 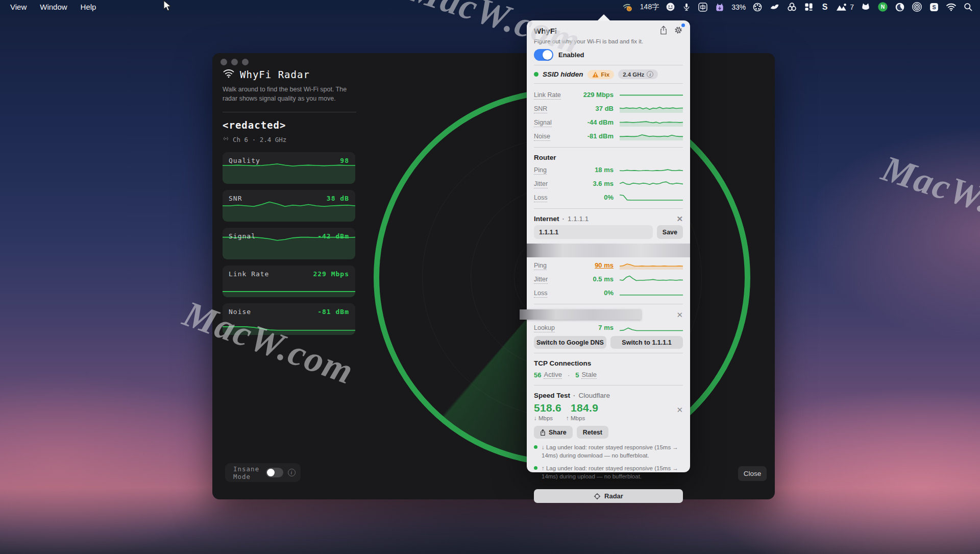 I want to click on meter-value: 229 Mbps, so click(x=331, y=274).